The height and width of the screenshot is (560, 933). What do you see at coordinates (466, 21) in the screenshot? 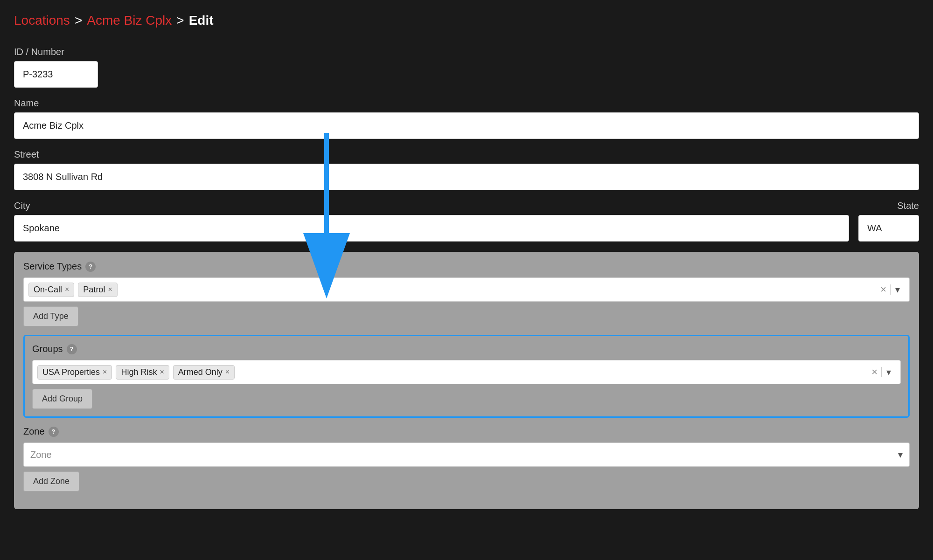
I see `breadcrumb: Locations > Acme Biz Cplx > Edit` at bounding box center [466, 21].